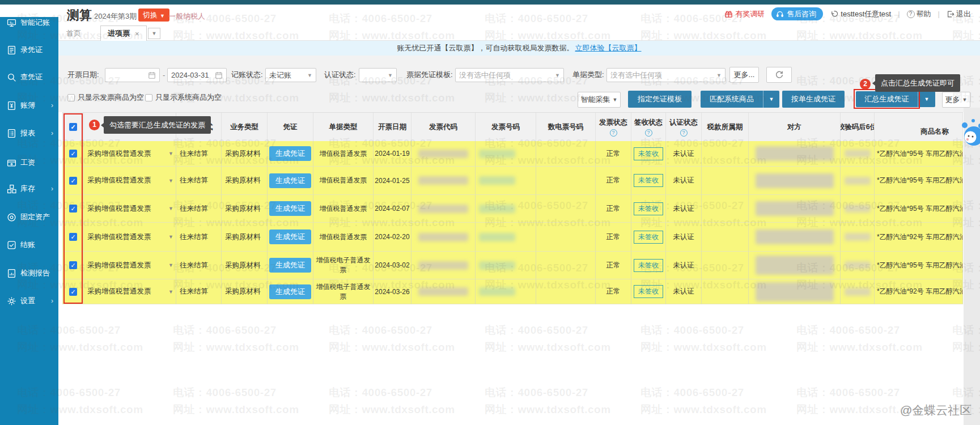 The height and width of the screenshot is (425, 980). I want to click on filter-empty-invoice-goods-checkbox: 只显示发票商品为空, so click(105, 97).